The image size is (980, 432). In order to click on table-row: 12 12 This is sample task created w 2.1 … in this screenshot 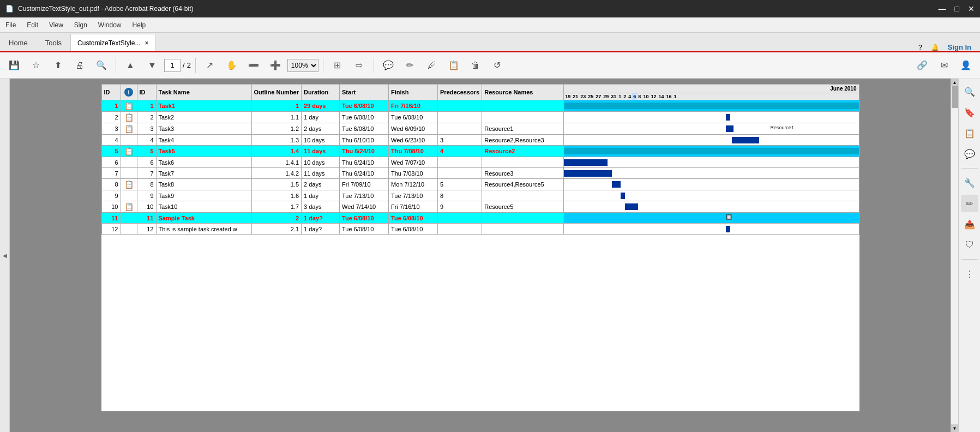, I will do `click(480, 229)`.